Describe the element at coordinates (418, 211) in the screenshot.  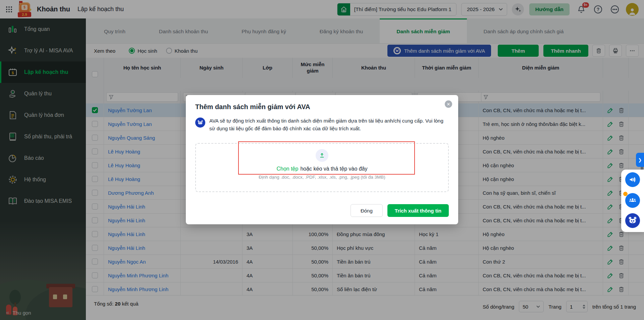
I see `extract-info-button: Trích xuất thông tin` at that location.